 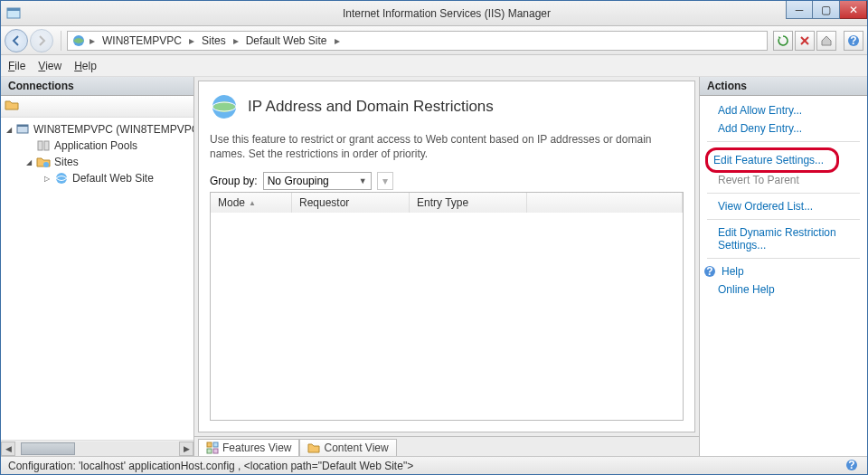 What do you see at coordinates (43, 146) in the screenshot?
I see `app-pools-icon` at bounding box center [43, 146].